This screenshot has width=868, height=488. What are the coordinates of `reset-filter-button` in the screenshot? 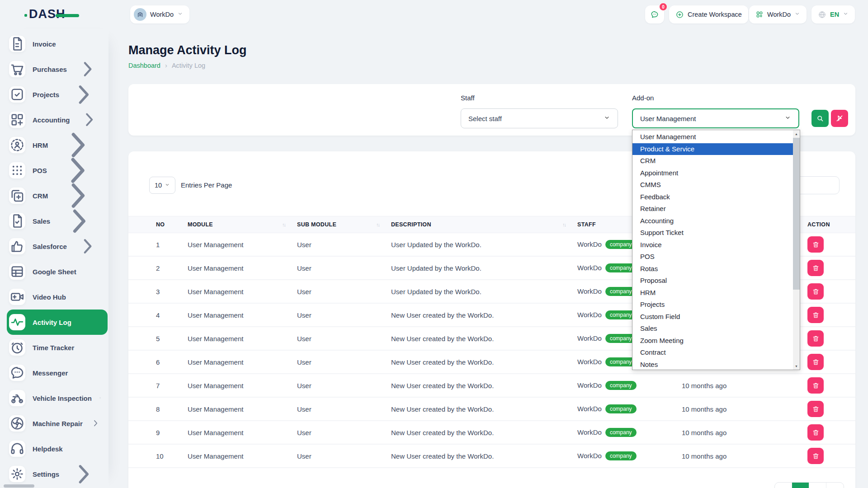 It's located at (840, 118).